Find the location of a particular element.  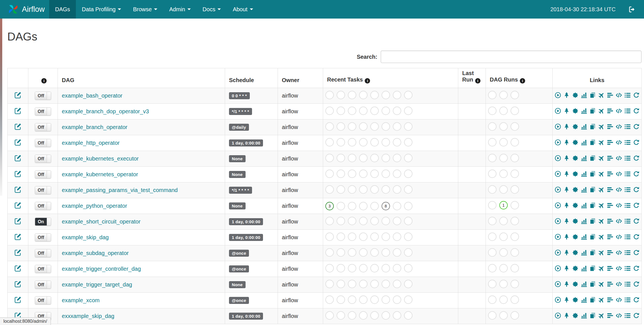

dag-link: example_kubernetes_executor is located at coordinates (100, 159).